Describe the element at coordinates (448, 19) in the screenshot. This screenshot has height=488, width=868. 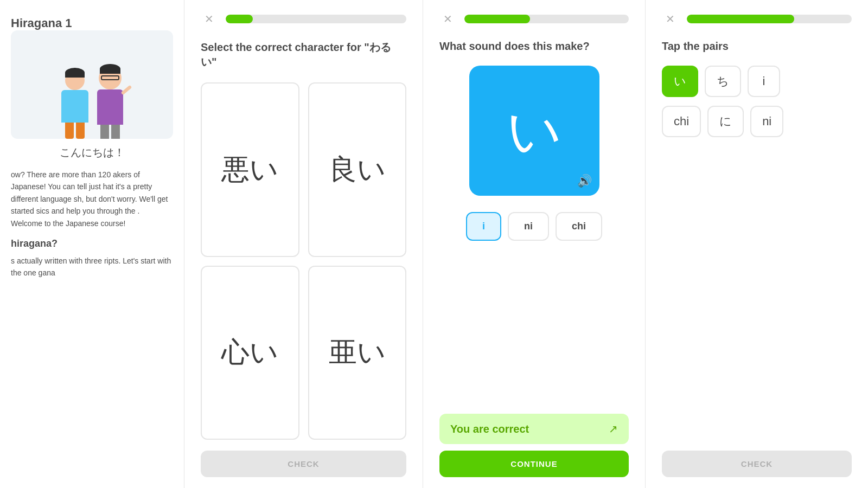
I see `sound-close-button: ✕` at that location.